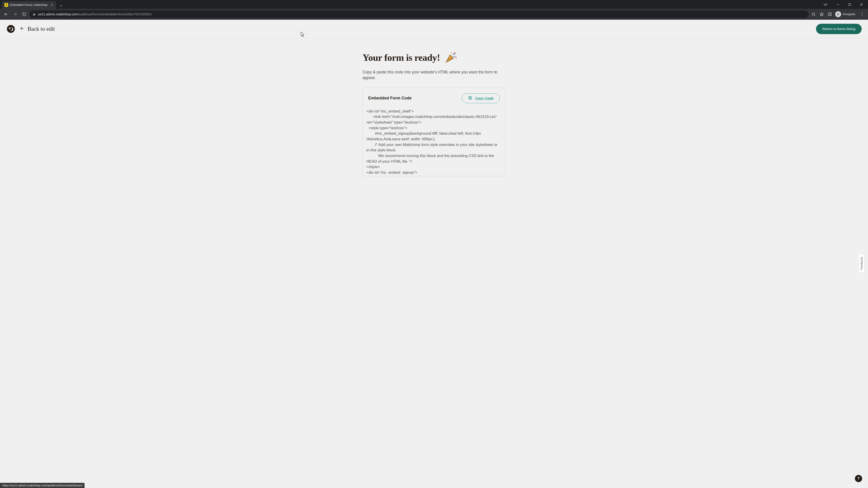  What do you see at coordinates (115, 14) in the screenshot?
I see `url-path: /audience/forms/embedded-form/editor?id=…` at bounding box center [115, 14].